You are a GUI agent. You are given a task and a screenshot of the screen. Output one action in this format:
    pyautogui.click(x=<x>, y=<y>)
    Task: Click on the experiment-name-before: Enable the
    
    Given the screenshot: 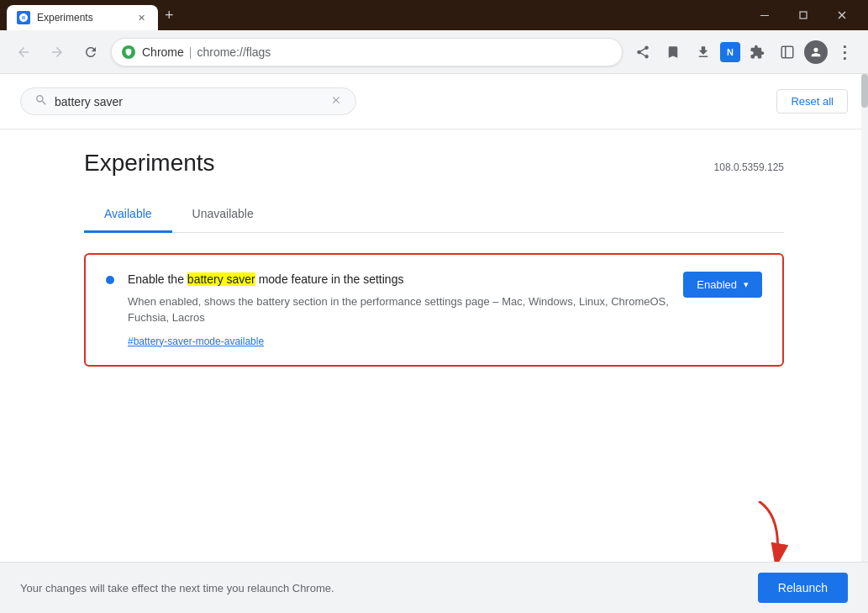 What is the action you would take?
    pyautogui.click(x=158, y=279)
    